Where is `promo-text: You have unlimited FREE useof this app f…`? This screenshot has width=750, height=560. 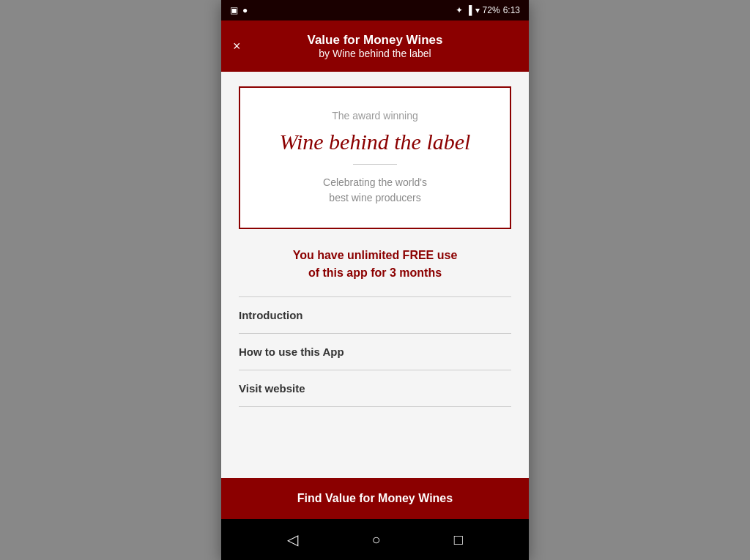 promo-text: You have unlimited FREE useof this app f… is located at coordinates (375, 264).